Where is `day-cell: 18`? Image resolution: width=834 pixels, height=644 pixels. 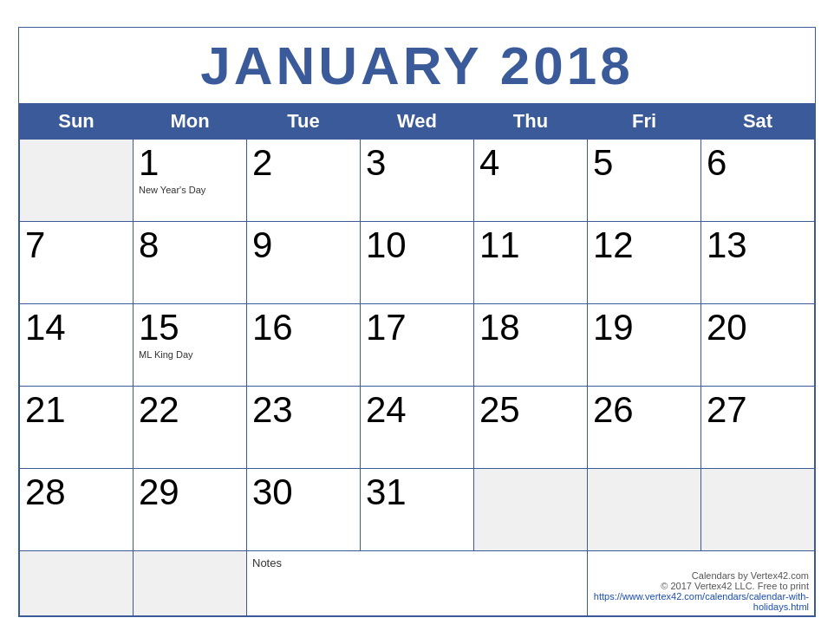 day-cell: 18 is located at coordinates (531, 345).